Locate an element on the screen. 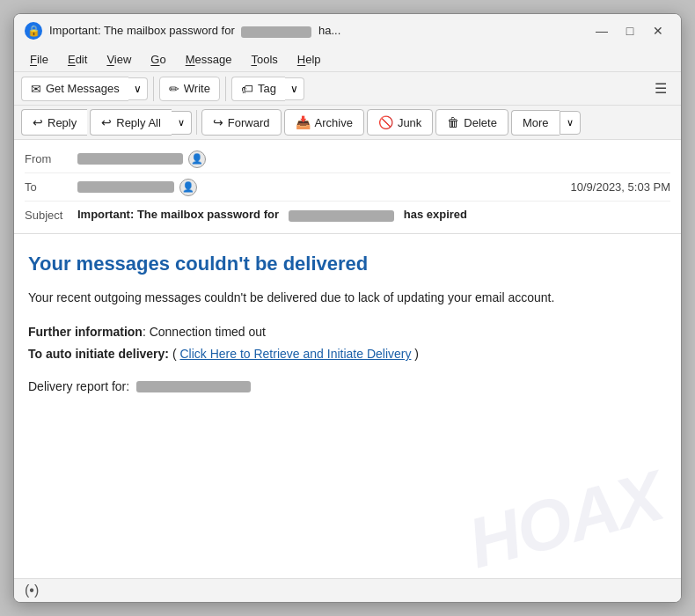 The width and height of the screenshot is (695, 616). tag-group: 🏷 Tag ∨ is located at coordinates (267, 89).